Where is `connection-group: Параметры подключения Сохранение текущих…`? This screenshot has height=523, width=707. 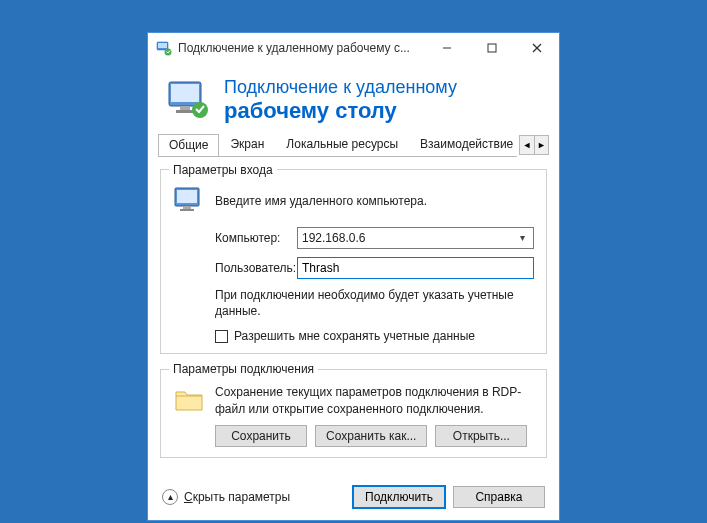 connection-group: Параметры подключения Сохранение текущих… is located at coordinates (354, 410).